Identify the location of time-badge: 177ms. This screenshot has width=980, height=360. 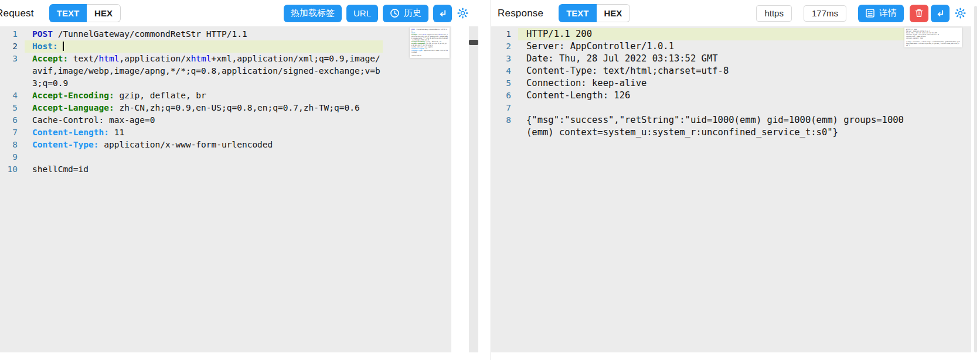
(825, 13).